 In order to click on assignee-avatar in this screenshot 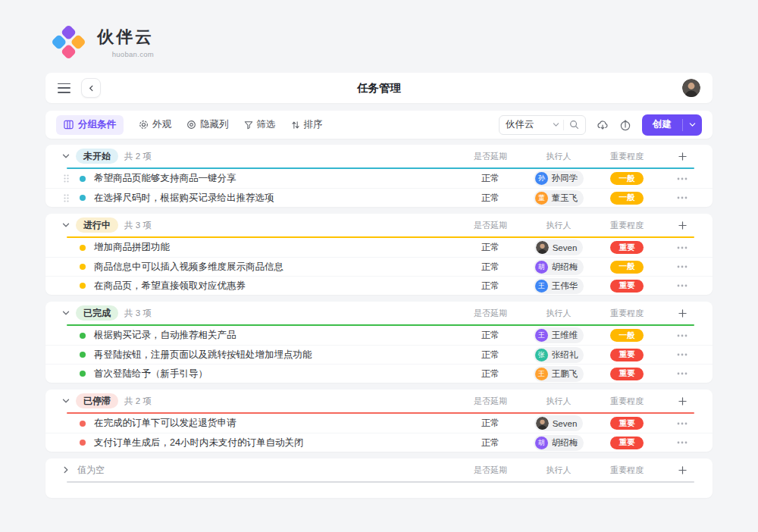, I will do `click(543, 247)`.